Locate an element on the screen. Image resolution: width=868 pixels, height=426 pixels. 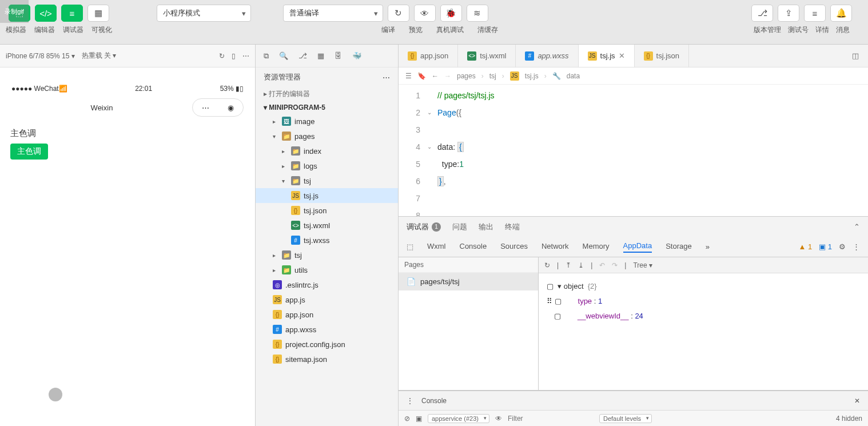
refresh-data-icon: ↻ is located at coordinates (547, 265).